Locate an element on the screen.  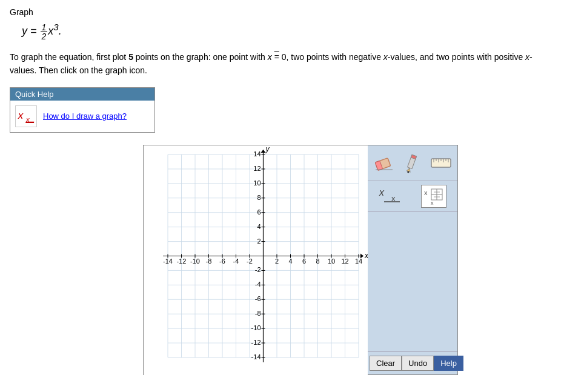
undo-button: Undo is located at coordinates (418, 364).